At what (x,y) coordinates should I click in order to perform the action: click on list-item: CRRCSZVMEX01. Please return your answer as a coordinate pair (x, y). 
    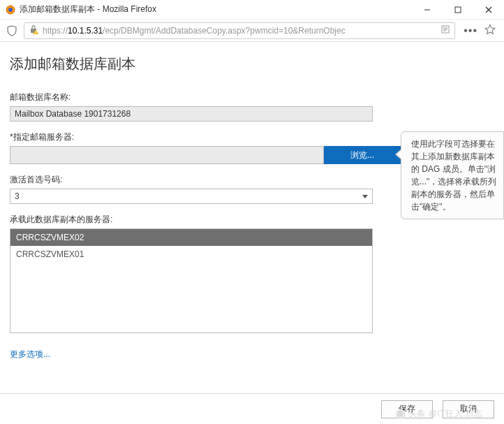
    Looking at the image, I should click on (191, 254).